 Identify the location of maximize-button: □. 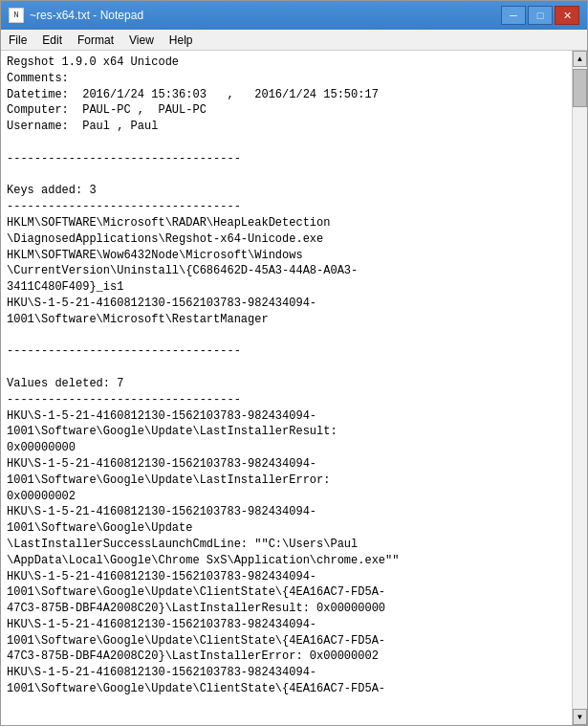
(540, 15).